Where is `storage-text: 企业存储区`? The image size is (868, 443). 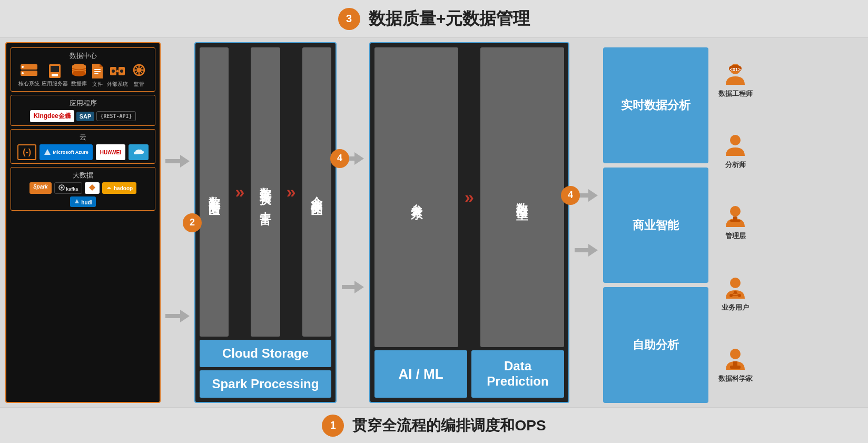
storage-text: 企业存储区 is located at coordinates (317, 192).